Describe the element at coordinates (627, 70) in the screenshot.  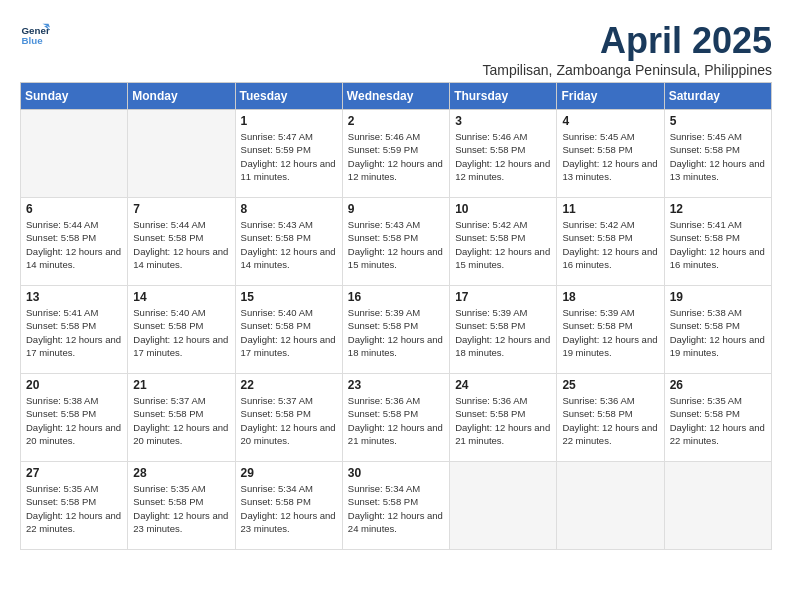
I see `location-subtitle: Tampilisan, Zamboanga Peninsula, Philipp…` at that location.